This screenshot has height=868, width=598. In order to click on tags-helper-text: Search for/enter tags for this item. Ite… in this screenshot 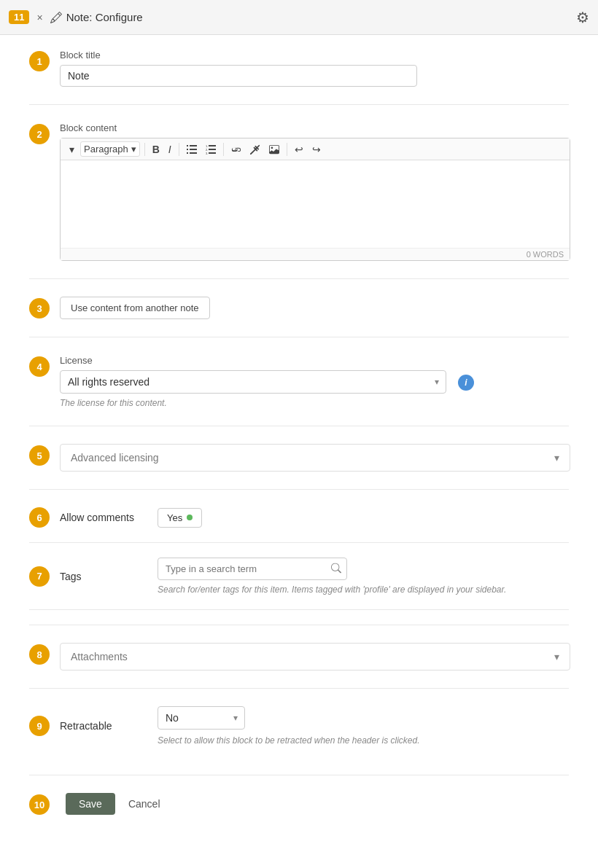, I will do `click(332, 590)`.